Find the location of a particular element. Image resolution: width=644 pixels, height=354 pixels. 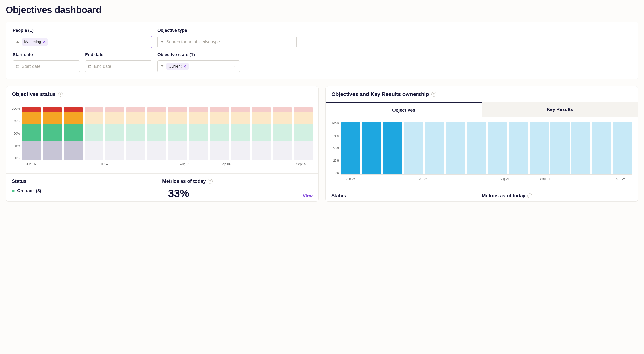

placeholder-text: Start date is located at coordinates (31, 67).